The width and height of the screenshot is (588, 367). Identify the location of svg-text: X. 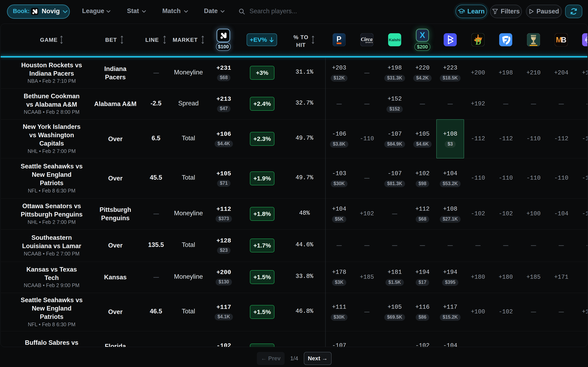
(423, 35).